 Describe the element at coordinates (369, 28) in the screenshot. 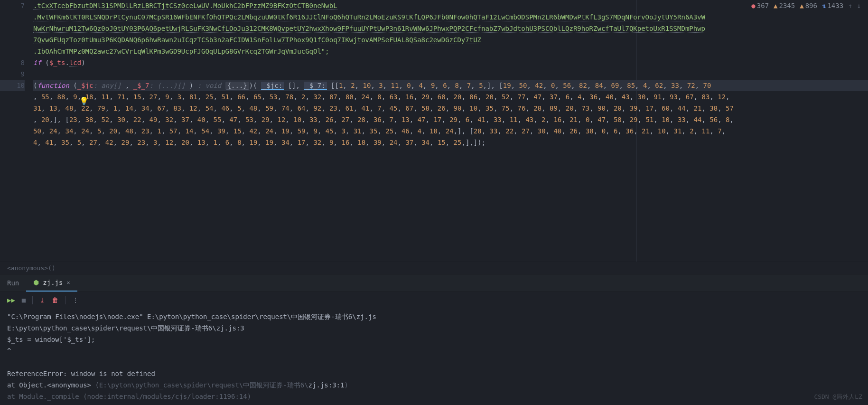

I see `string-literal: NwKrNhwruM12Tw6Qz0oJ0tUY03P6AQ6petUwjRLS…` at that location.